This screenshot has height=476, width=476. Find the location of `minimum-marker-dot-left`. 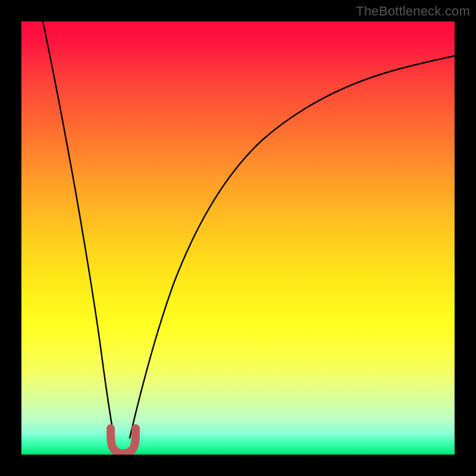

minimum-marker-dot-left is located at coordinates (111, 428).